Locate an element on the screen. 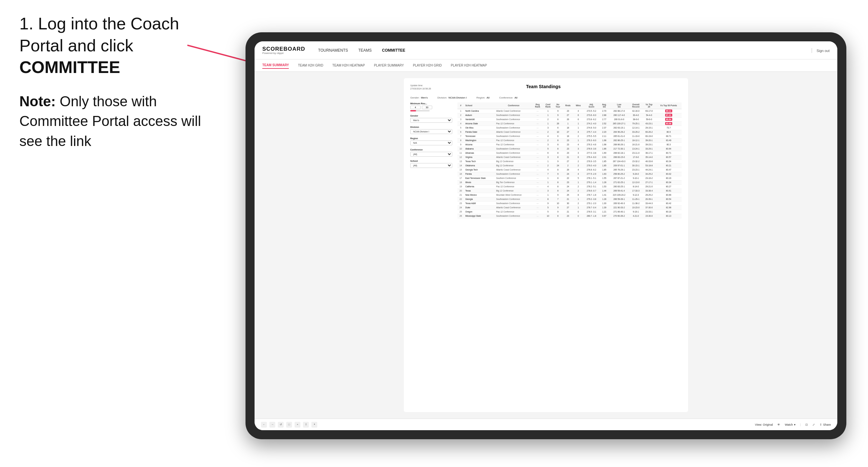 The image size is (868, 467). cell-rank: 10 is located at coordinates (461, 149).